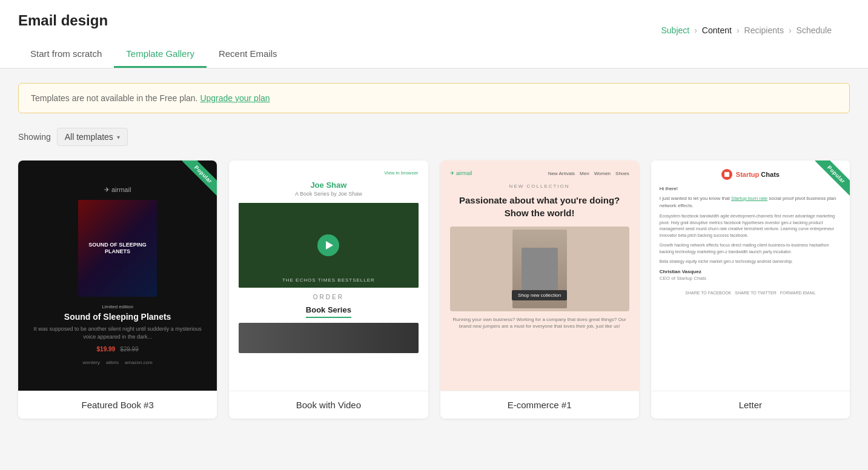 The width and height of the screenshot is (868, 470). What do you see at coordinates (434, 21) in the screenshot?
I see `header-top: Email design Subject › Content › Recipie…` at bounding box center [434, 21].